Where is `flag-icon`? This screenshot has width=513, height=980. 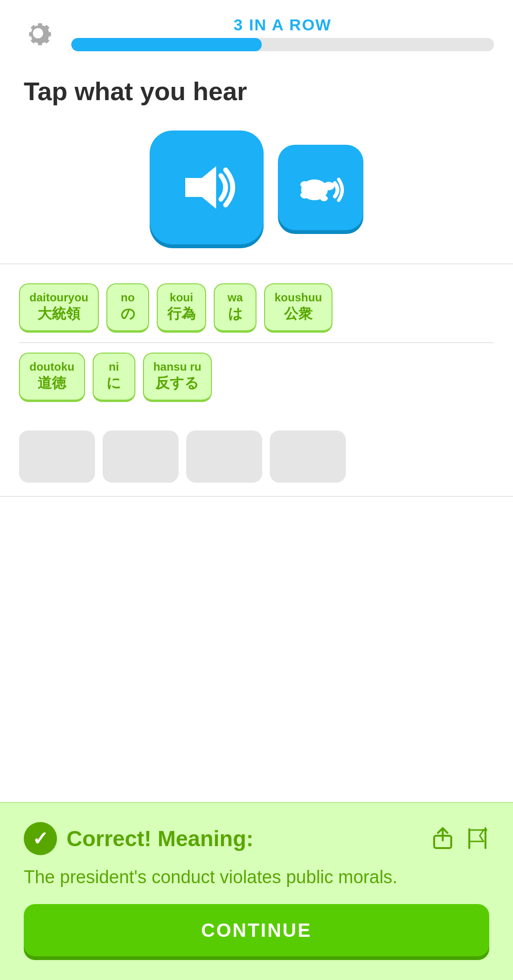 flag-icon is located at coordinates (477, 839).